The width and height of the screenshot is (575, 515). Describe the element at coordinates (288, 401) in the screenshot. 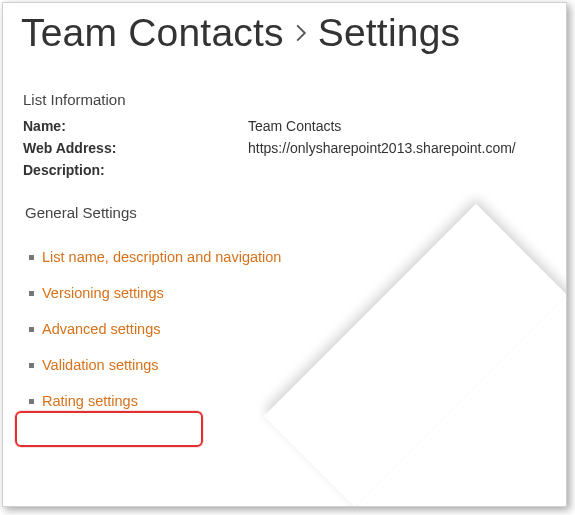

I see `list-item: Rating settings` at that location.